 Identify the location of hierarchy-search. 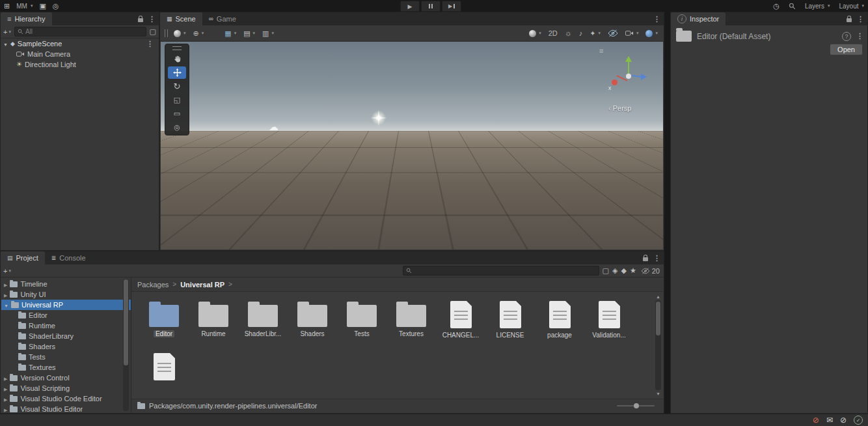
(81, 31).